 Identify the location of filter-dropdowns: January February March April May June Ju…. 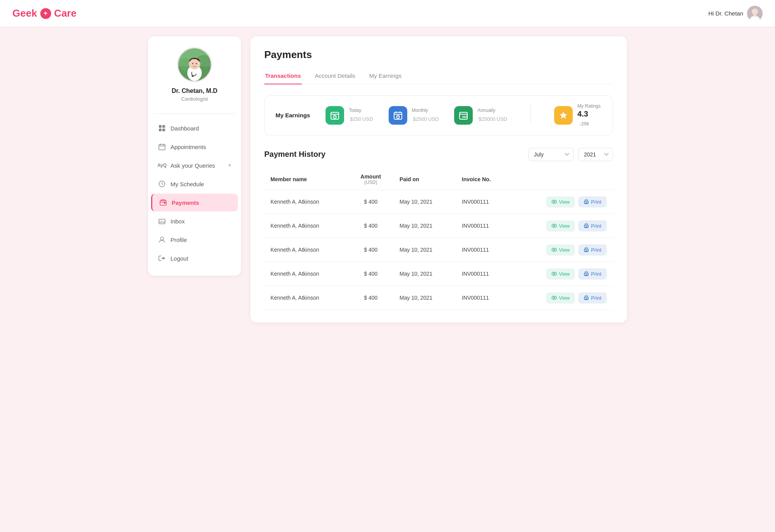
(570, 154).